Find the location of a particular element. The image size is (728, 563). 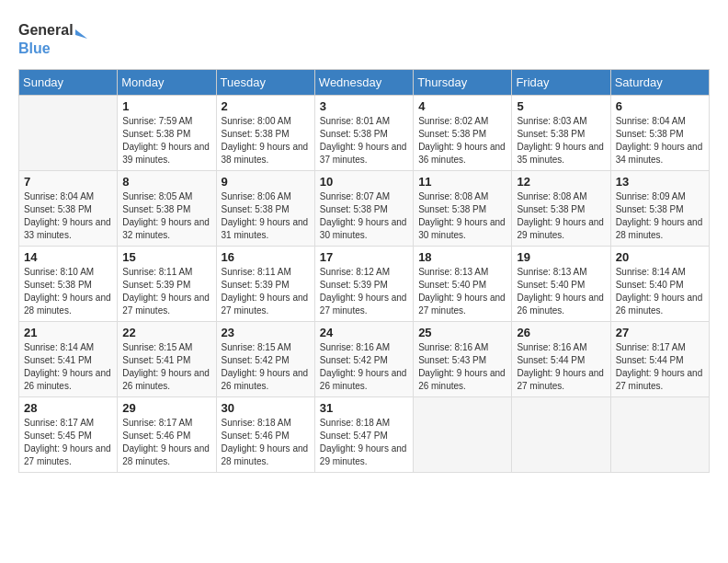

day-number: 3 is located at coordinates (364, 107).